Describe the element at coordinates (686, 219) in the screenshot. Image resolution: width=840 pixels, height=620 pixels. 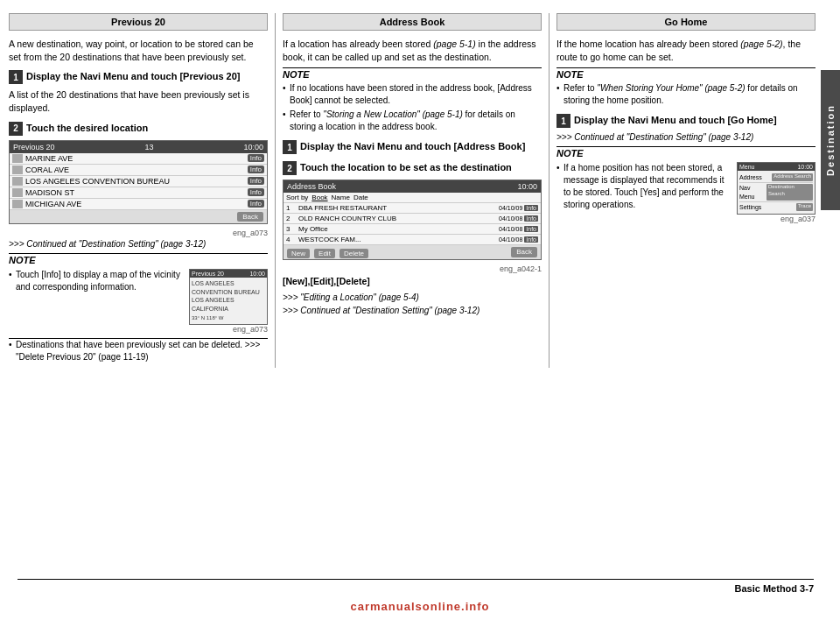
I see `gh-screen-caption: eng_a037` at that location.